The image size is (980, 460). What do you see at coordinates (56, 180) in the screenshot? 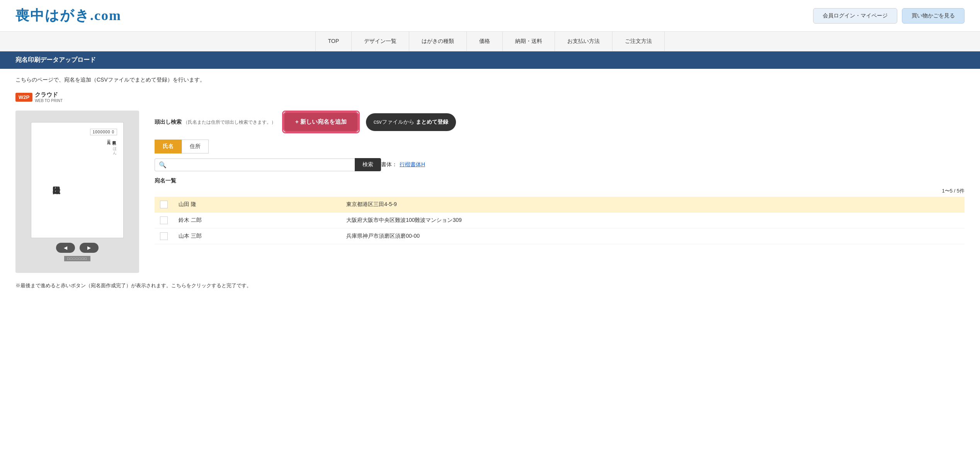
I see `postcard-left: 山田隆様` at bounding box center [56, 180].